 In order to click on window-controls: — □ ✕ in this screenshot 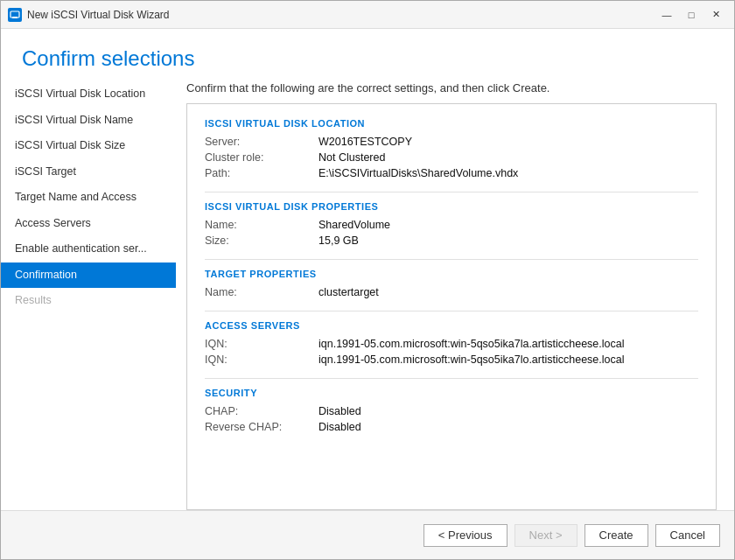, I will do `click(691, 15)`.